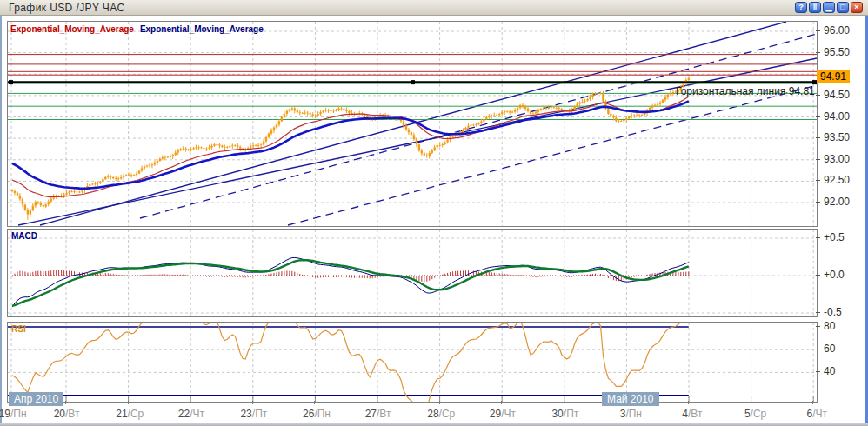  What do you see at coordinates (833, 202) in the screenshot?
I see `price-label-92.00: 92.00` at bounding box center [833, 202].